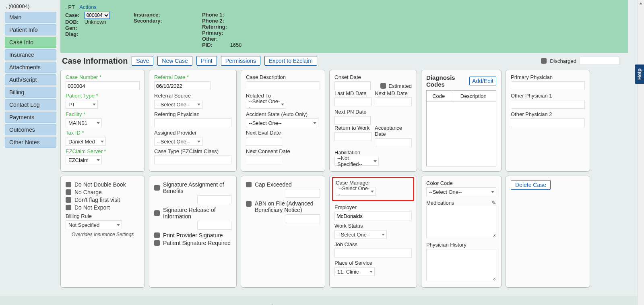 This screenshot has width=644, height=305. Describe the element at coordinates (393, 143) in the screenshot. I see `acceptance-date-input` at that location.